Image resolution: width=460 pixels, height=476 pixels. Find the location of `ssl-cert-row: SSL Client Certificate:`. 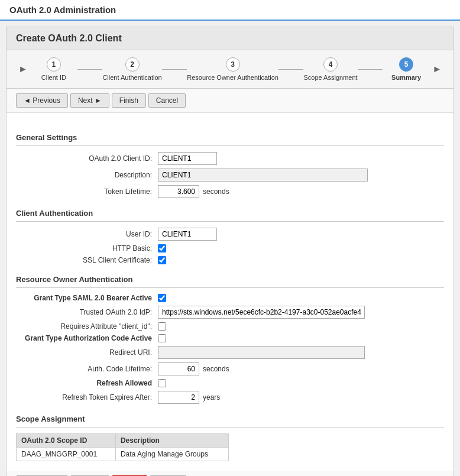

ssl-cert-row: SSL Client Certificate: is located at coordinates (230, 260).